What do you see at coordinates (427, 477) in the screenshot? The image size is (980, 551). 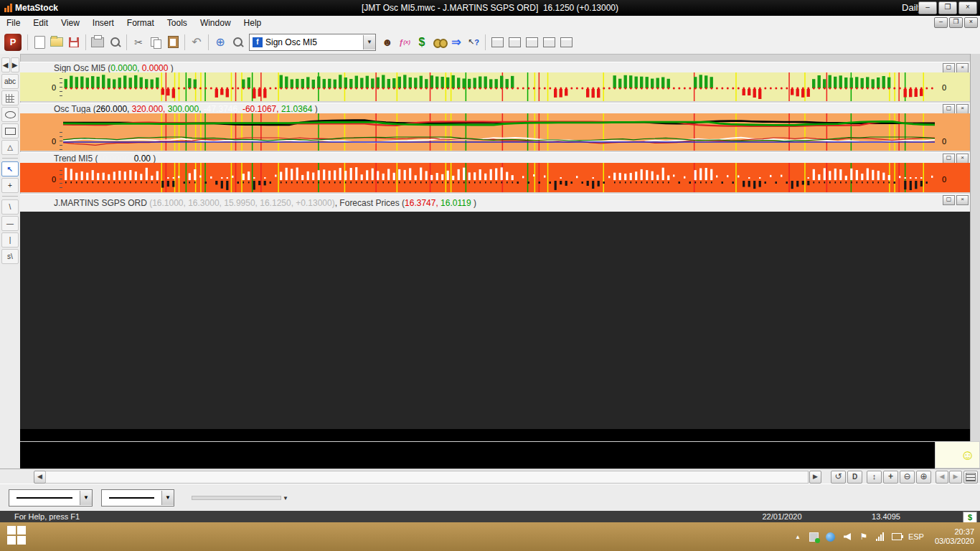 I see `horizontal-scrollbar` at bounding box center [427, 477].